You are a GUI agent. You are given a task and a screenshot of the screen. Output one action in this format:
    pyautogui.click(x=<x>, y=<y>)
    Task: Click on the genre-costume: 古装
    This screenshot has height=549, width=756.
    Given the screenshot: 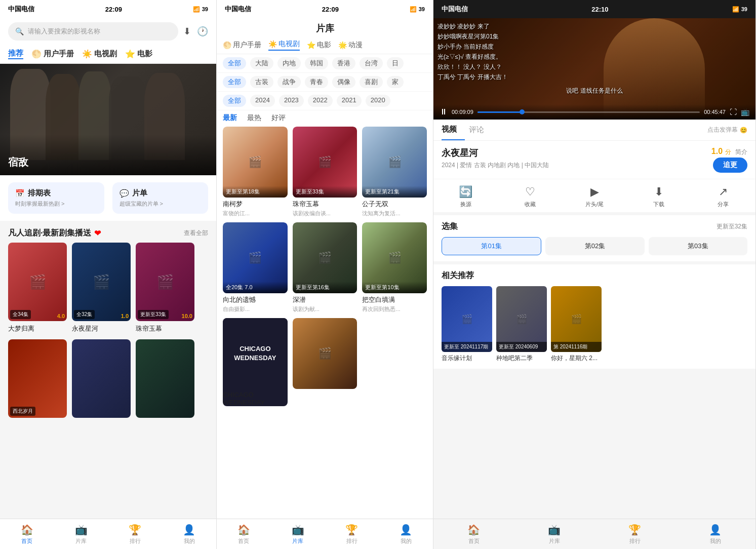 What is the action you would take?
    pyautogui.click(x=262, y=82)
    